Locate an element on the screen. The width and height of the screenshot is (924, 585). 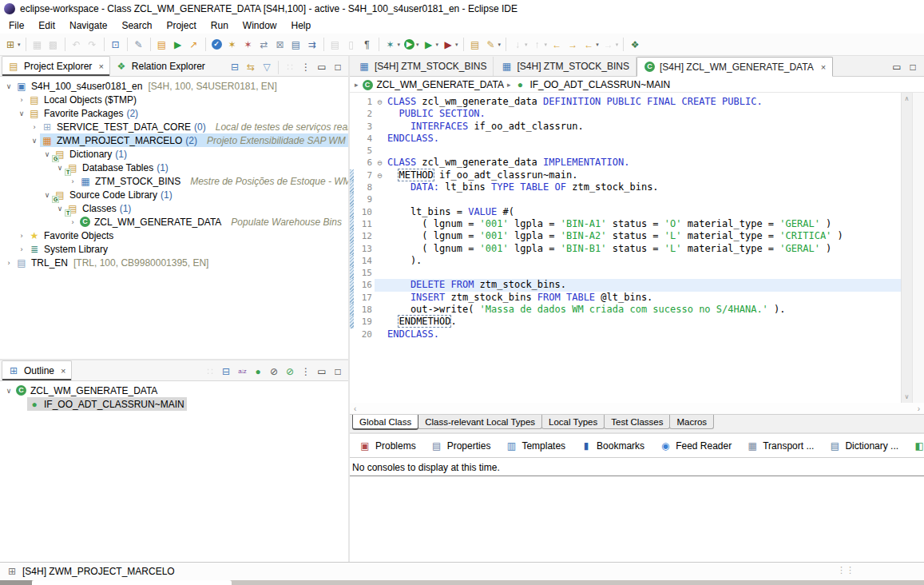
tab-outline: ⊞ Outline × is located at coordinates (37, 371).